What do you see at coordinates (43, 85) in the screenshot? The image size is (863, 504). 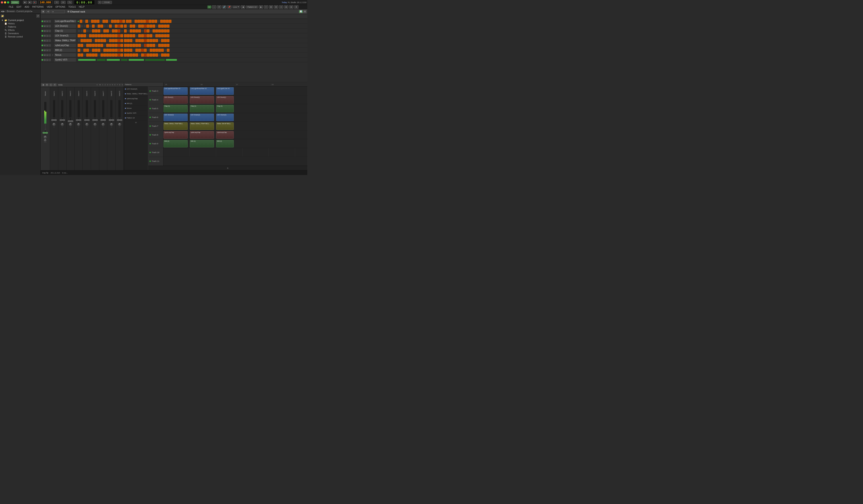 I see `mixer-collapse-btn: ◀` at bounding box center [43, 85].